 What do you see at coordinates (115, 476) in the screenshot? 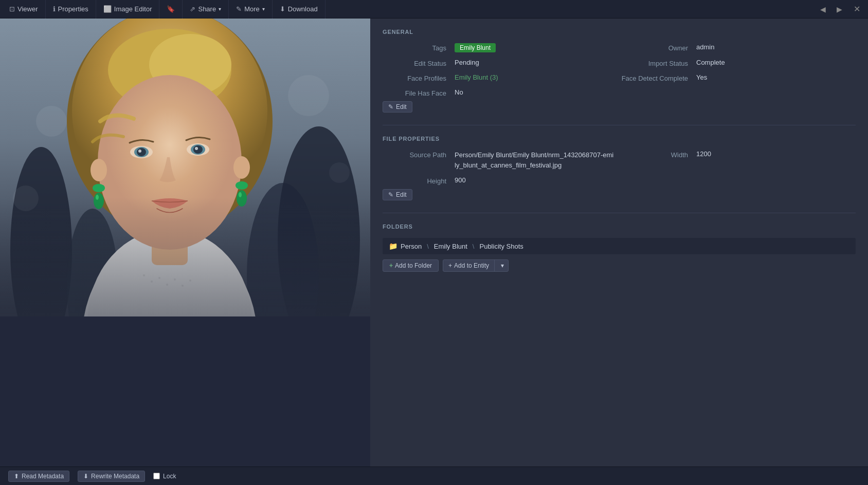
I see `rewrite-metadata-label: Rewrite Metadata` at bounding box center [115, 476].